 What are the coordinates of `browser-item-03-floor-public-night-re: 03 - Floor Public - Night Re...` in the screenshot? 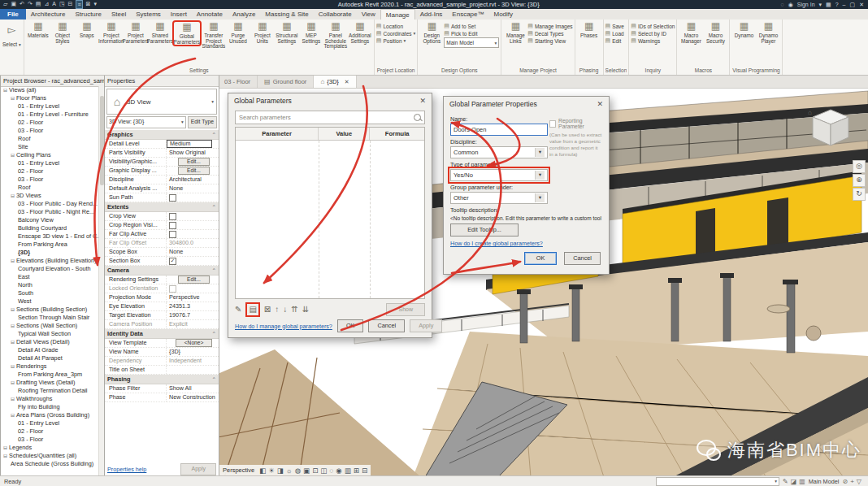 It's located at (50, 212).